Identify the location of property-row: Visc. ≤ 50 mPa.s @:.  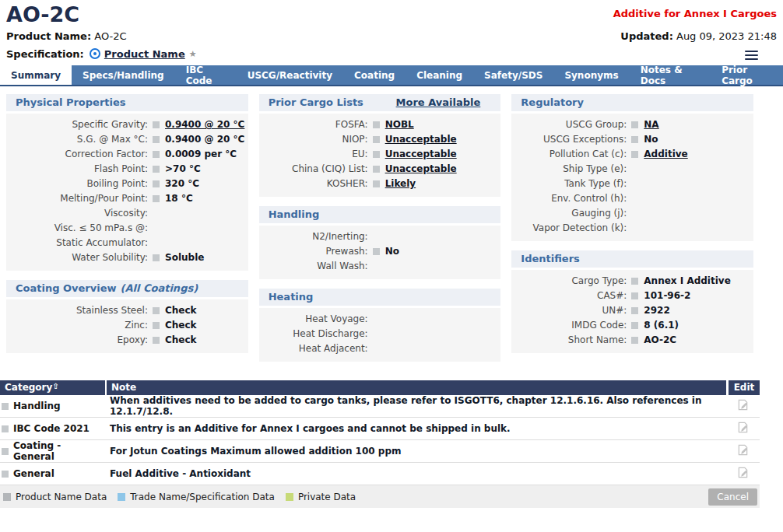
(128, 229).